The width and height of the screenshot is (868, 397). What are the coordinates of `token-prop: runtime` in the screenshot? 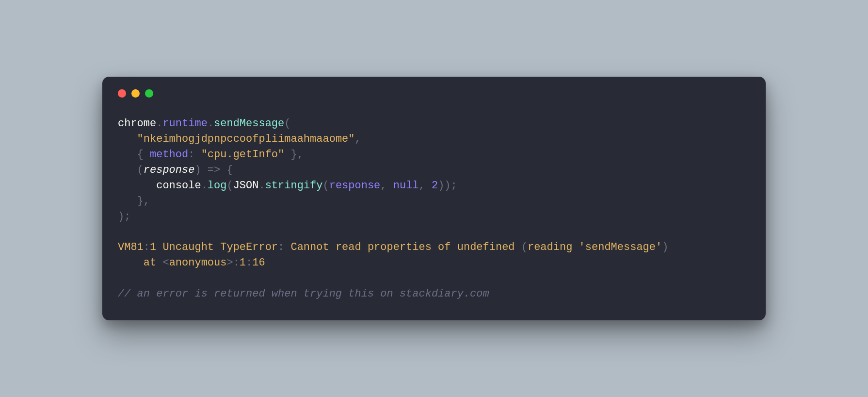 It's located at (185, 123).